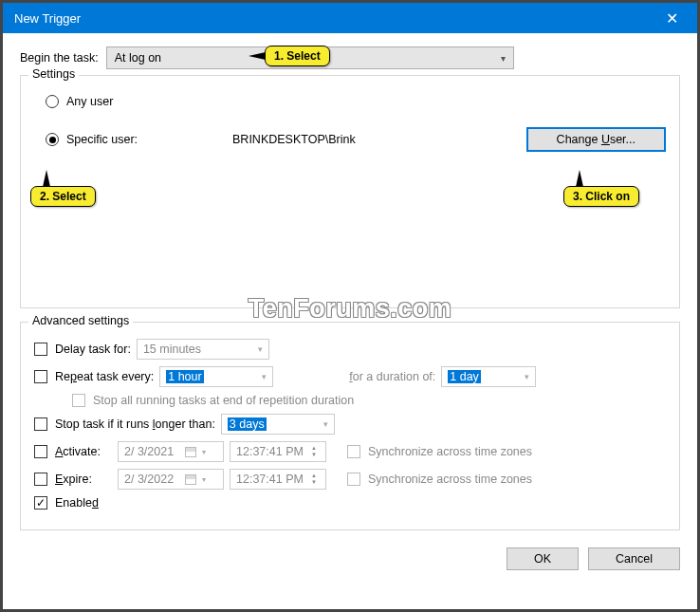  Describe the element at coordinates (59, 58) in the screenshot. I see `begin-task-label: Begin the task:` at that location.